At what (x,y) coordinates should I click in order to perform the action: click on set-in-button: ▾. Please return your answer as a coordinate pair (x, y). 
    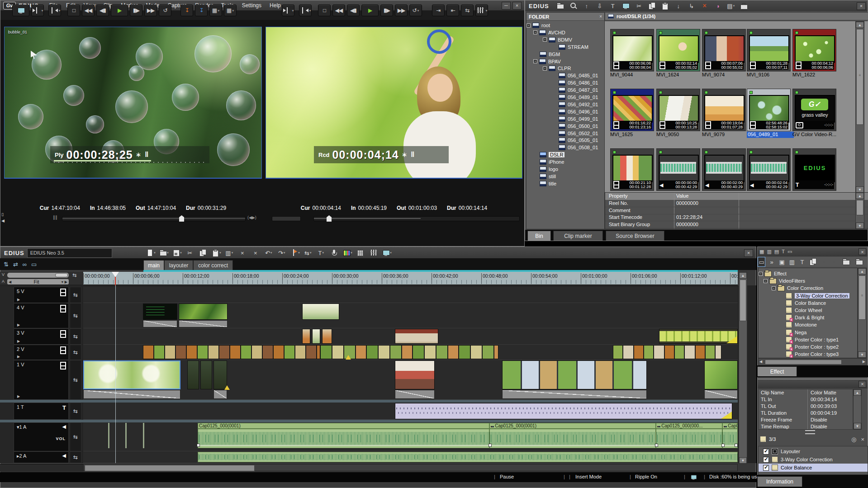
    Looking at the image, I should click on (288, 10).